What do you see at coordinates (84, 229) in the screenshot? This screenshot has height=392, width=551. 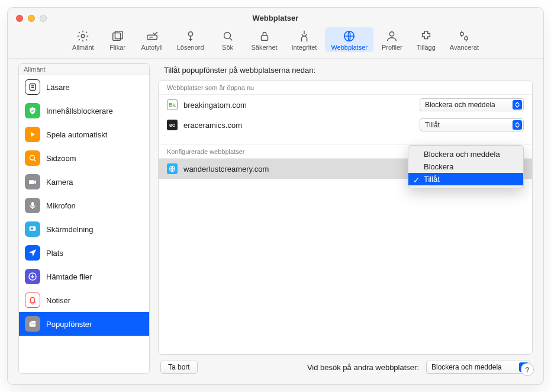 I see `sidebar-item-screenshare: Skärmdelning` at bounding box center [84, 229].